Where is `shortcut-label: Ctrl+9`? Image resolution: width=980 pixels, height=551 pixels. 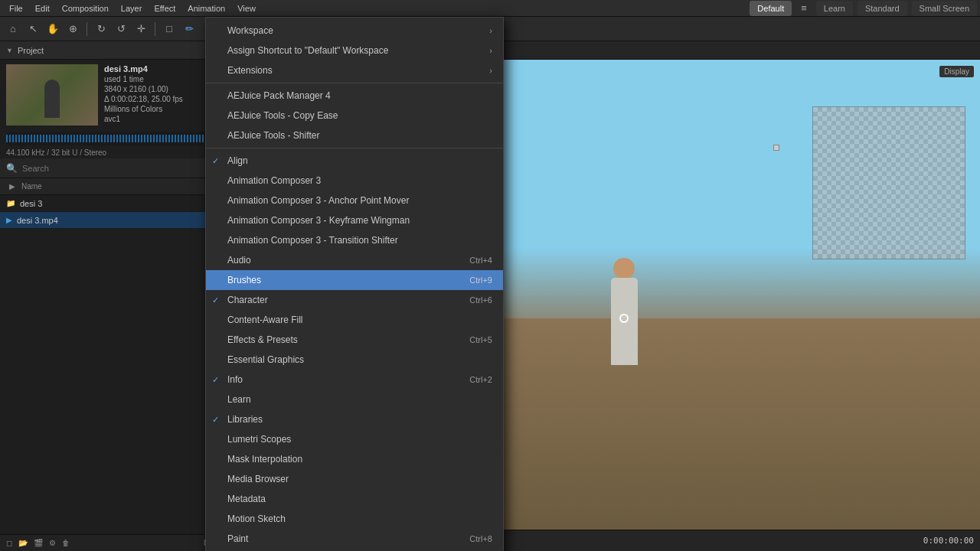 shortcut-label: Ctrl+9 is located at coordinates (481, 280).